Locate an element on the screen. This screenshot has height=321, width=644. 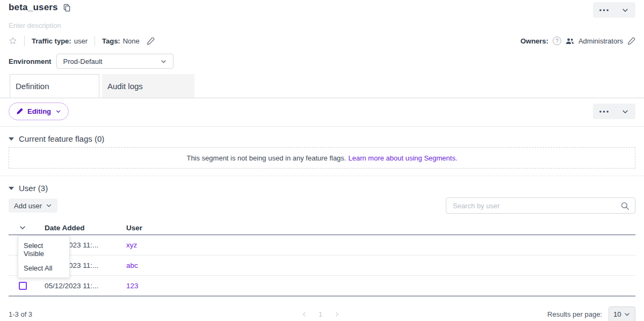
copy-icon is located at coordinates (67, 8).